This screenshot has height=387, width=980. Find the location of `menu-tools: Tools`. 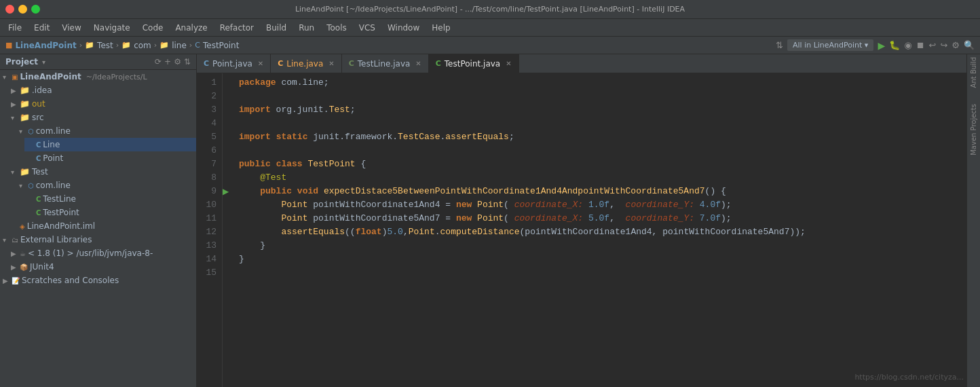

menu-tools: Tools is located at coordinates (337, 28).